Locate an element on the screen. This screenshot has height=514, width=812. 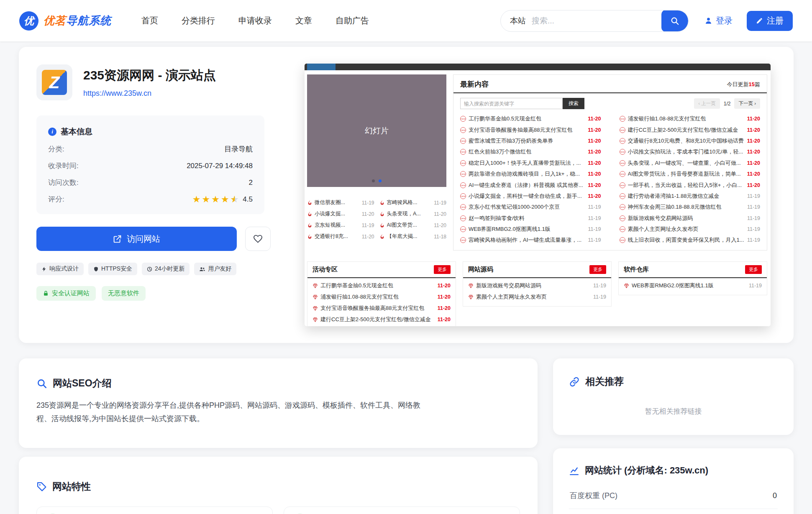
site-url-link: https://www.235w.cn is located at coordinates (150, 94).